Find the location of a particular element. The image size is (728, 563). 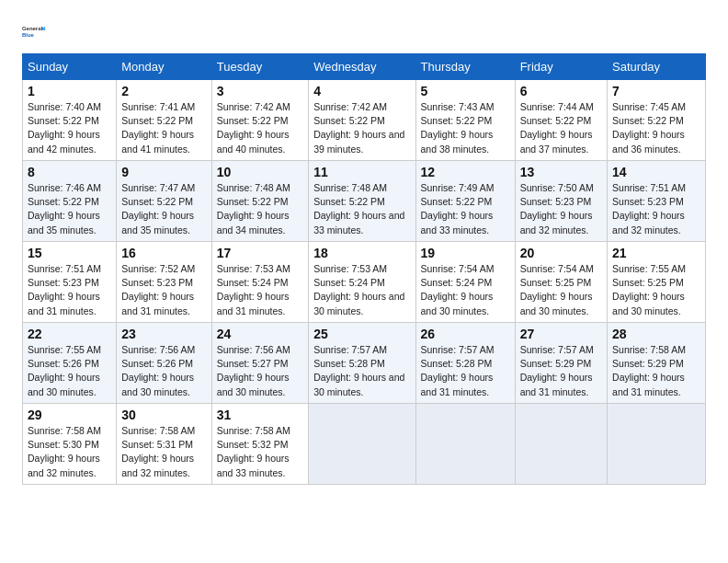

day-cell: 19 Sunrise: 7:54 AM Sunset: 5:24 PM Dayl… is located at coordinates (465, 282).